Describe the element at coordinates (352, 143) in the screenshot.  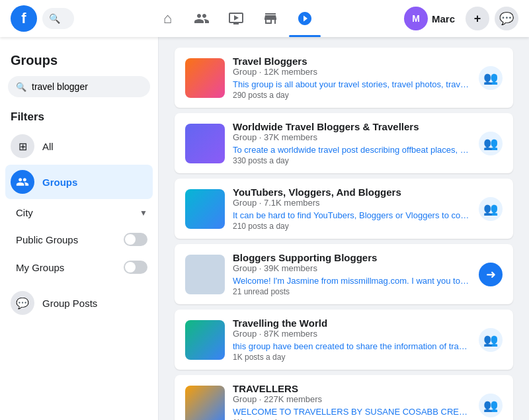
I see `group-info: Worldwide Travel Bloggers & Travellers G…` at that location.